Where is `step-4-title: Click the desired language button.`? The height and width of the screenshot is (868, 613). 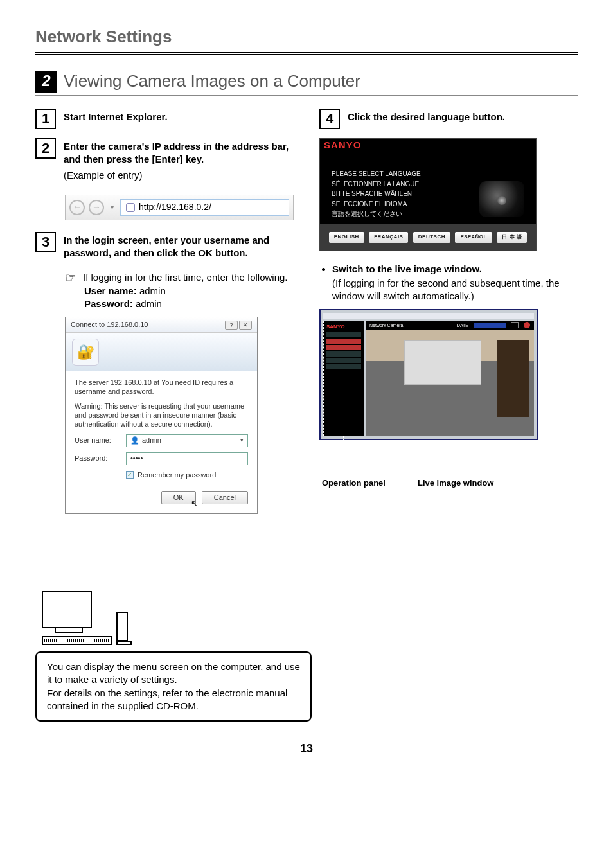 step-4-title: Click the desired language button. is located at coordinates (463, 117).